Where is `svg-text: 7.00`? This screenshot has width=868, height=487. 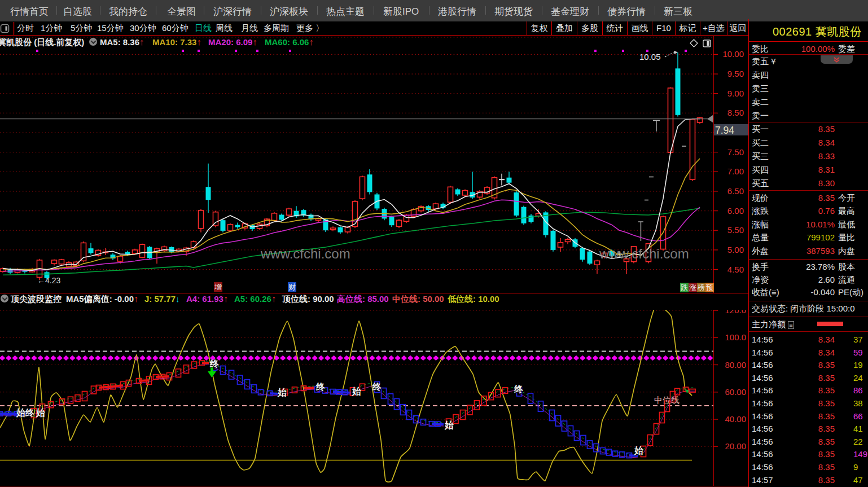 svg-text: 7.00 is located at coordinates (736, 172).